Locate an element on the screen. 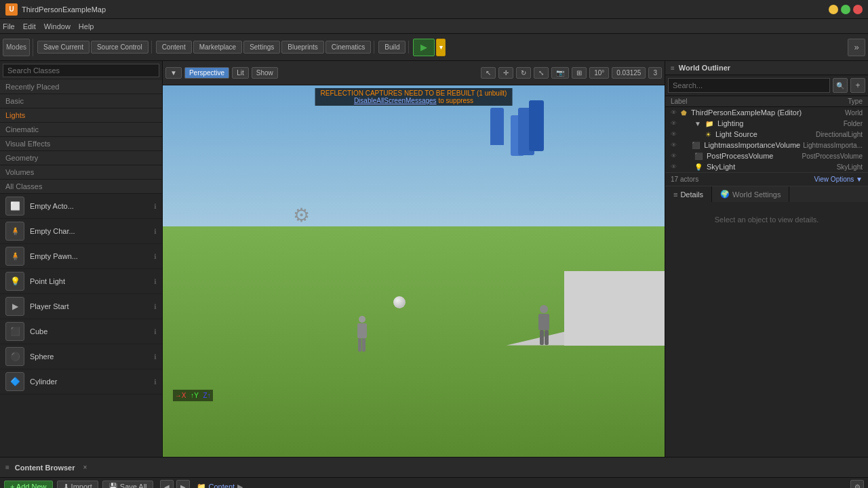 This screenshot has height=488, width=868. marketplace-button: Marketplace is located at coordinates (218, 47).